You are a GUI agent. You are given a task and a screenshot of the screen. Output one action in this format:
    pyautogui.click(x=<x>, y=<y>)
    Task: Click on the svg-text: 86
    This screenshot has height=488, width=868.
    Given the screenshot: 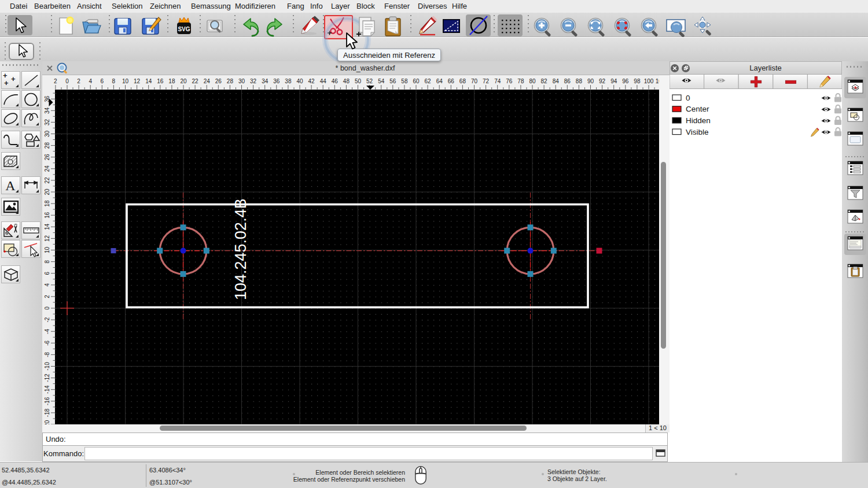 What is the action you would take?
    pyautogui.click(x=568, y=81)
    